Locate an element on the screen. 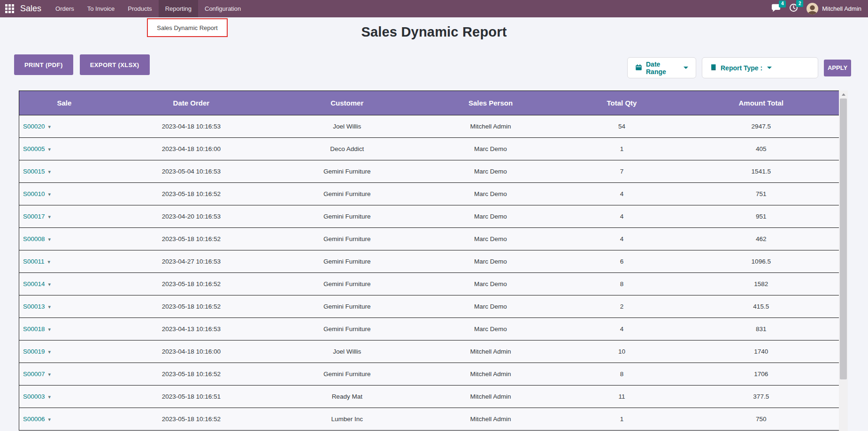 Image resolution: width=868 pixels, height=431 pixels. cell-customer: Joel Willis is located at coordinates (347, 352).